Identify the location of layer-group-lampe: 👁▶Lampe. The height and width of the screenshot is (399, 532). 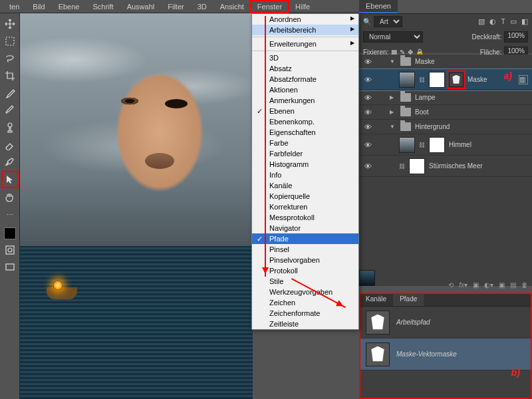
(446, 98).